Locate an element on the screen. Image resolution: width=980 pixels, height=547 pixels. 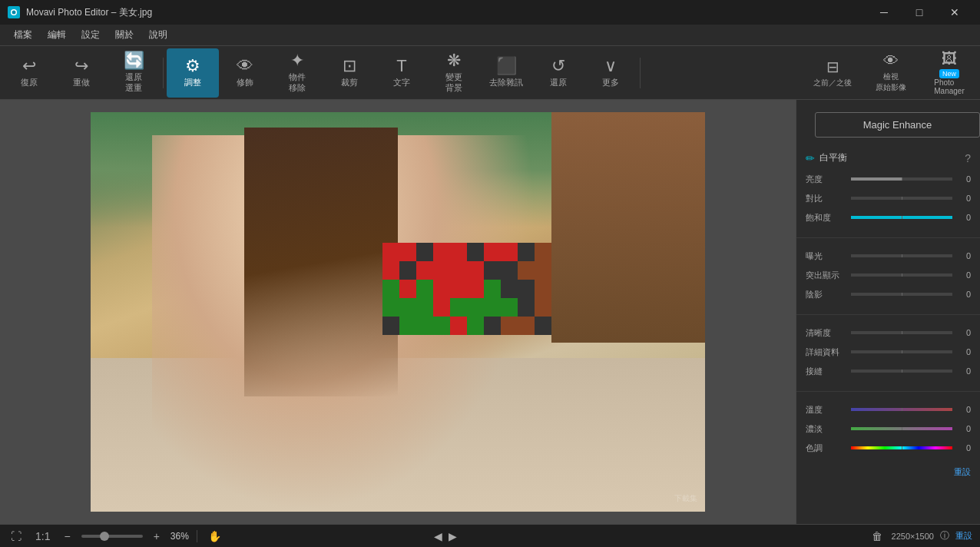
new-badge: New is located at coordinates (949, 74).